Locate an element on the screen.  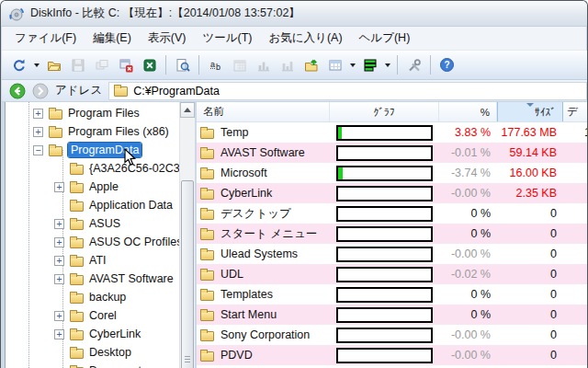
tree-item: Application Data is located at coordinates (92, 205).